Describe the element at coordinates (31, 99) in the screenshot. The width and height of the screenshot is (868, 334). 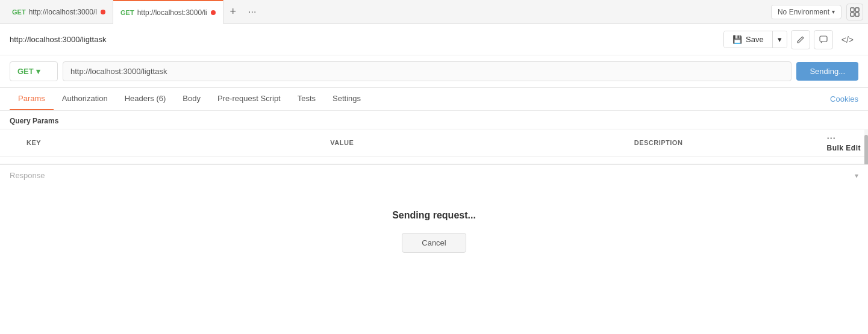
I see `tab-params: Params` at that location.